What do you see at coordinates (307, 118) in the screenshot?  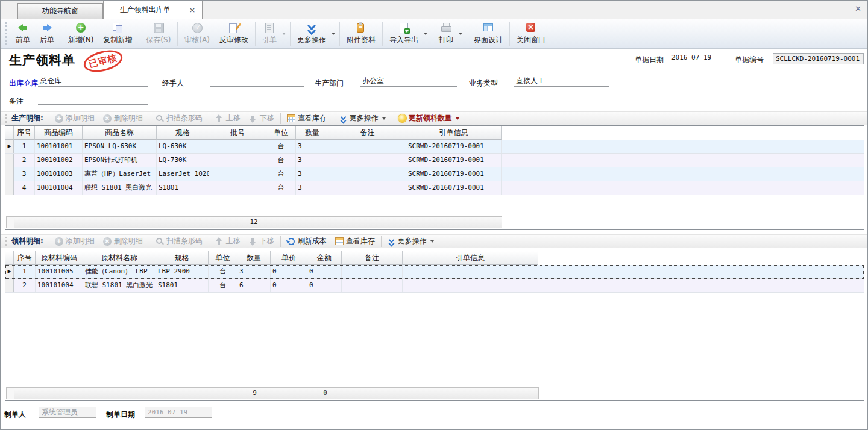 I see `view-stock-button: 查看库存` at bounding box center [307, 118].